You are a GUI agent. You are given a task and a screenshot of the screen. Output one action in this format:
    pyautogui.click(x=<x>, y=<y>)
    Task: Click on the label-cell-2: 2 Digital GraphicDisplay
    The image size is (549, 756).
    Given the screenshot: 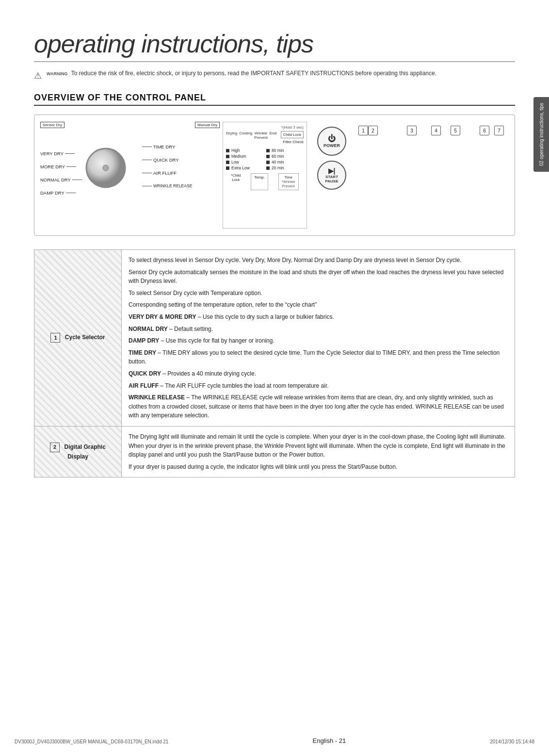 What is the action you would take?
    pyautogui.click(x=78, y=451)
    